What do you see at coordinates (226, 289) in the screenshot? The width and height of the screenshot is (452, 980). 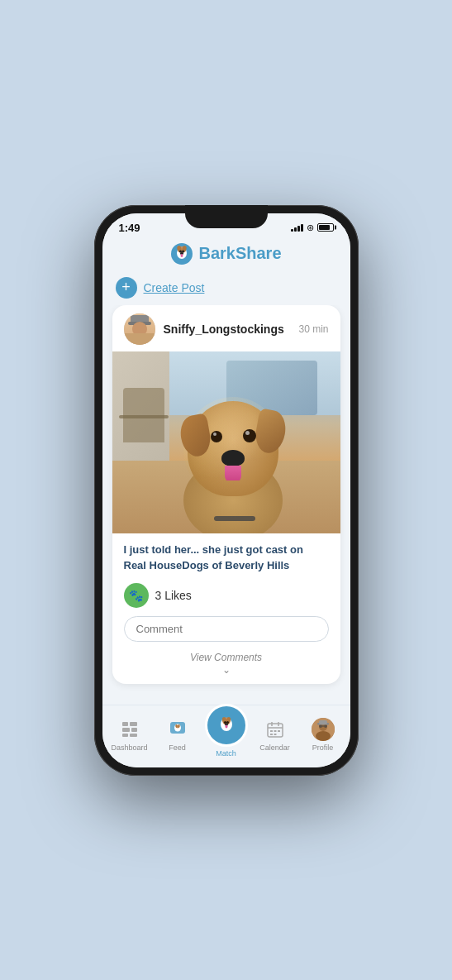 I see `create-post-bar: + Create Post` at bounding box center [226, 289].